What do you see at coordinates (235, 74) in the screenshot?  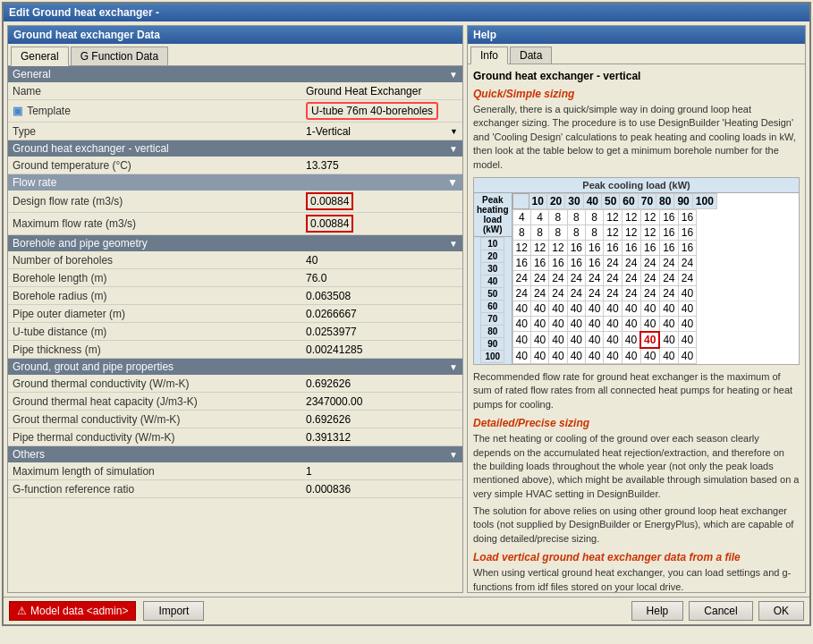 I see `section-general: General ▼` at bounding box center [235, 74].